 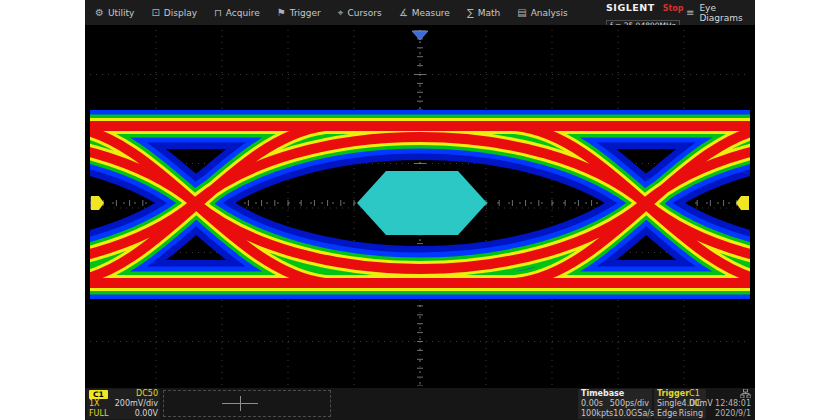 I want to click on menu-display-label: Display, so click(x=180, y=13).